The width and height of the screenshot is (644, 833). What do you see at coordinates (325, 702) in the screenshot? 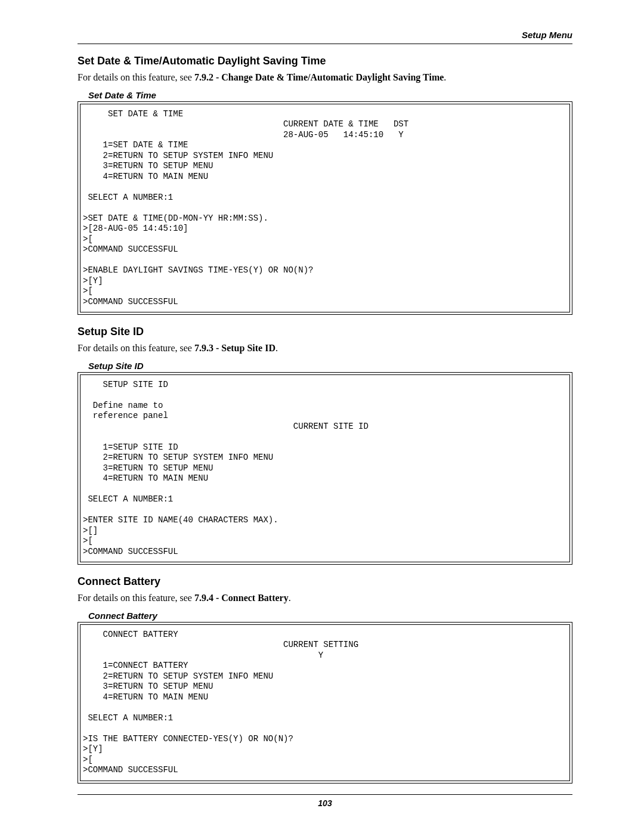
I see `terminal-output: CONNECT BATTERY CURRENT SETTING Y 1=CONN…` at bounding box center [325, 702].